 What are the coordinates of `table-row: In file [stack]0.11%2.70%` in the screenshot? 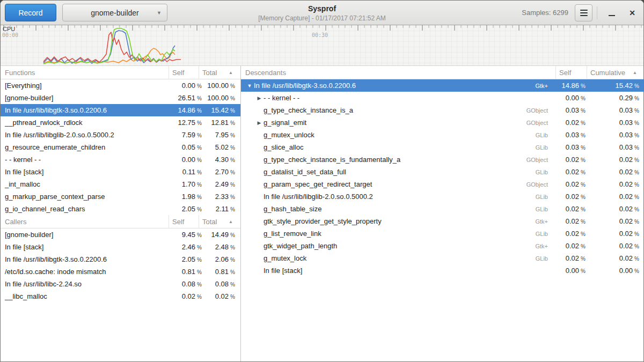 It's located at (120, 172).